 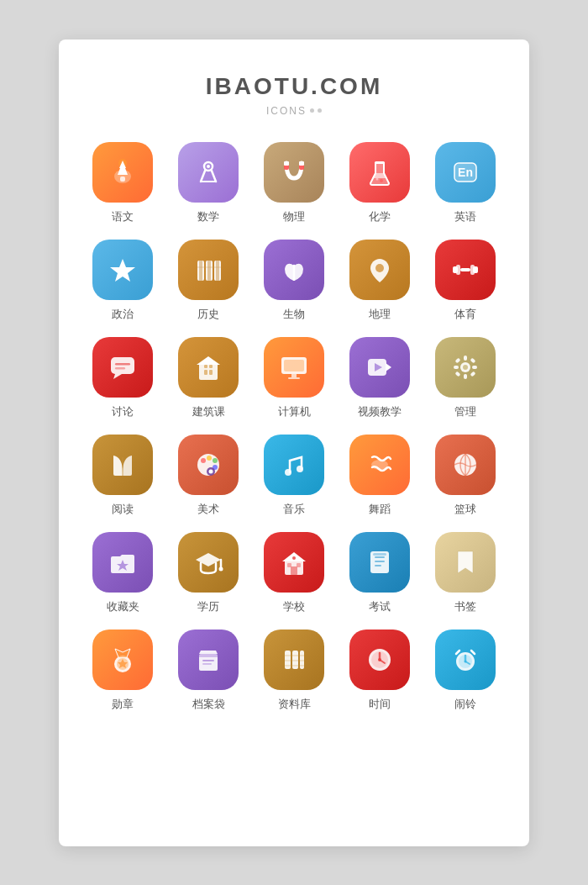 I want to click on icon-label-wudao: 舞蹈, so click(x=380, y=509).